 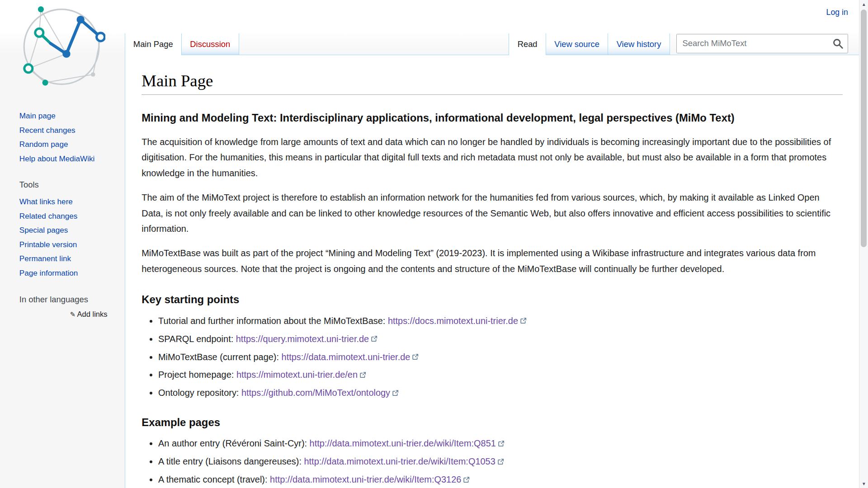 I want to click on scrollbar-thumb, so click(x=863, y=128).